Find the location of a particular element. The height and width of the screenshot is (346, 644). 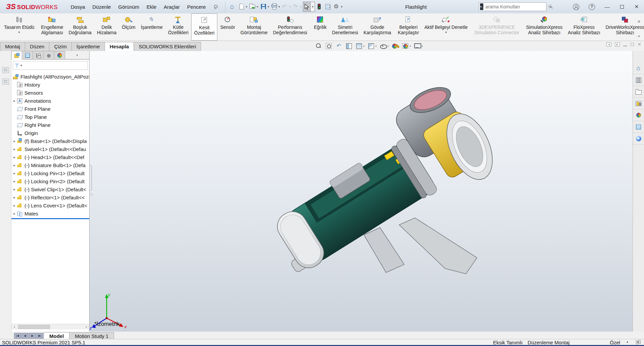

ribbon-mass-properties: KütleÖzellikleri is located at coordinates (178, 27).